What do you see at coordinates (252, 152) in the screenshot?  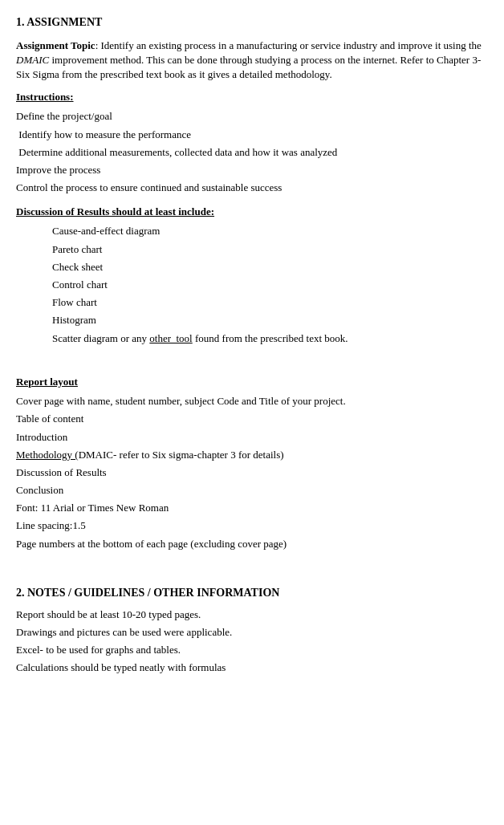 I see `instruction-3: Determine additional measurements, colle…` at bounding box center [252, 152].